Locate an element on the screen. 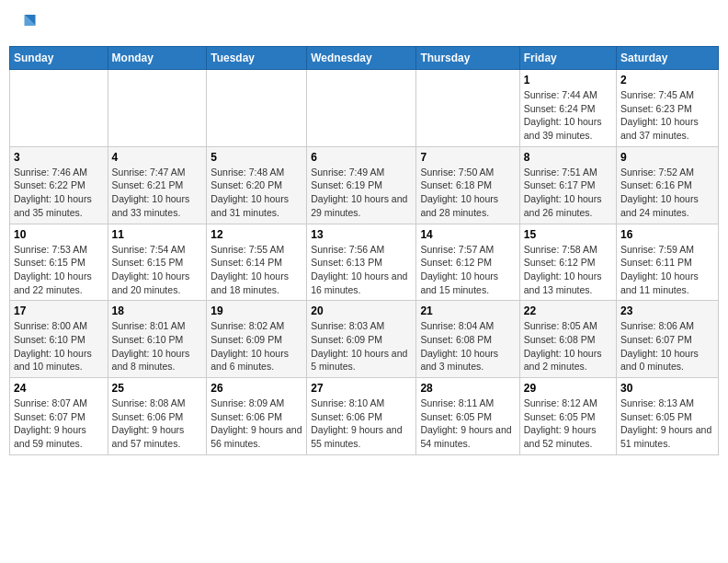  day-cell: 1Sunrise: 7:44 AM Sunset: 6:24 PM Daylig… is located at coordinates (568, 109).